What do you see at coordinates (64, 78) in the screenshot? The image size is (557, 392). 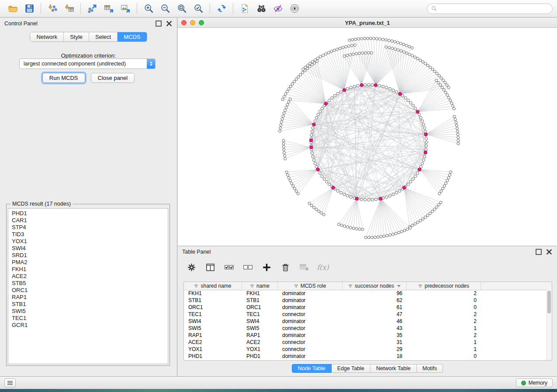 I see `run-mcds-button: Run MCDS` at bounding box center [64, 78].